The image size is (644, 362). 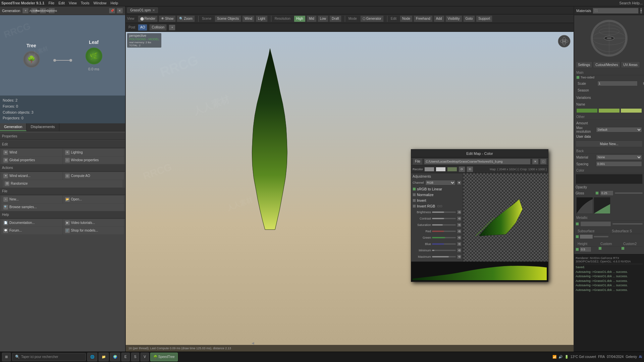 What do you see at coordinates (164, 357) in the screenshot?
I see `taskbar-speedtree: 🌳 SpeedTree` at bounding box center [164, 357].